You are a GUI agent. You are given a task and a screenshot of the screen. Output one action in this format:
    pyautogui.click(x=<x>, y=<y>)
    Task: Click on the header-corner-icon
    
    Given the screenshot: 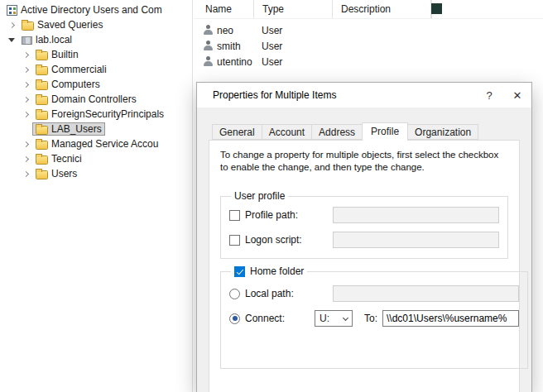 What is the action you would take?
    pyautogui.click(x=437, y=8)
    